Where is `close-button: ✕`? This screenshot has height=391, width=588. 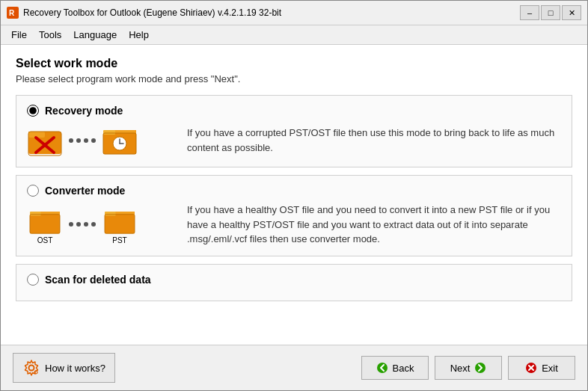 close-button: ✕ is located at coordinates (572, 13).